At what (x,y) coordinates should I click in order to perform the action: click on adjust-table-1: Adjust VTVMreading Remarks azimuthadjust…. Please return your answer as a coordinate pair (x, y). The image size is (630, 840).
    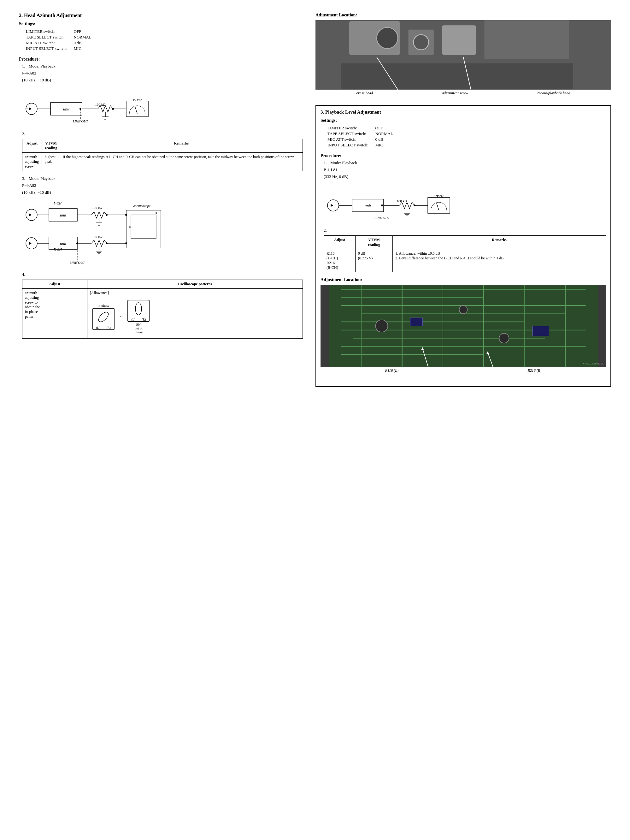
    Looking at the image, I should click on (163, 155).